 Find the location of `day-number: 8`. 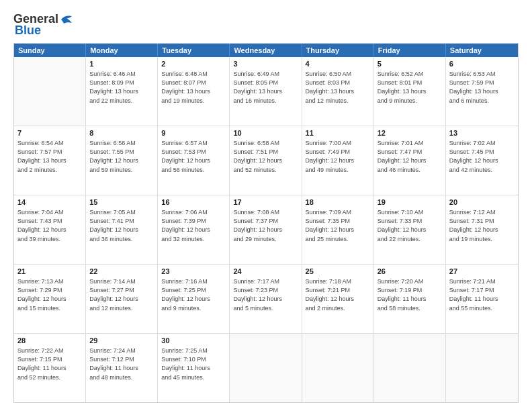

day-number: 8 is located at coordinates (122, 133).